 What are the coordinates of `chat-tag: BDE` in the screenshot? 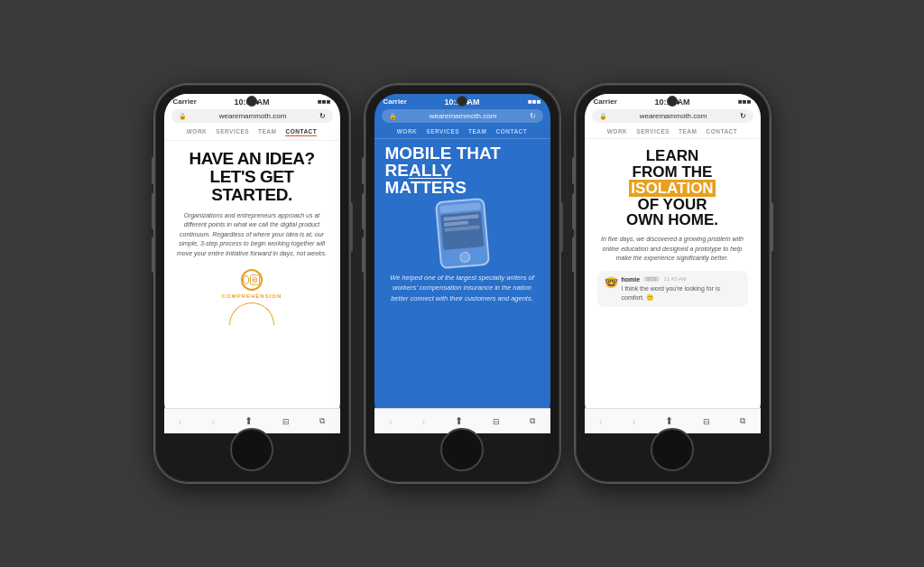 It's located at (651, 279).